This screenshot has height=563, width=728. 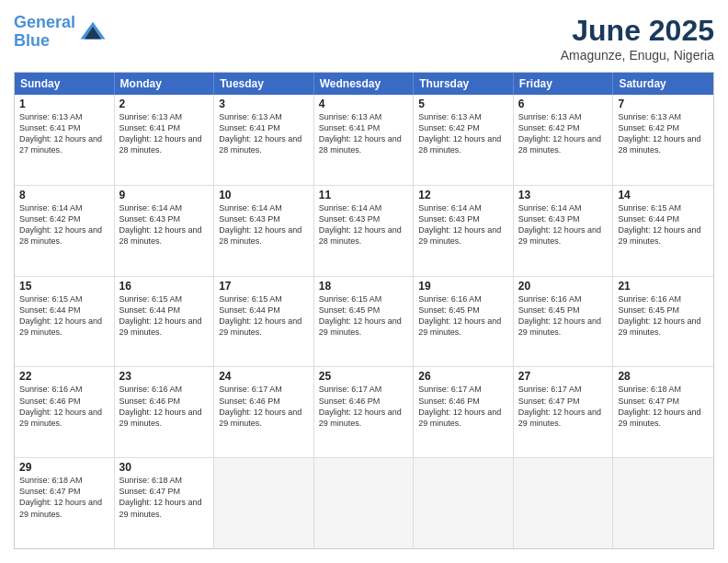 What do you see at coordinates (664, 503) in the screenshot?
I see `calendar-cell-r4-c6` at bounding box center [664, 503].